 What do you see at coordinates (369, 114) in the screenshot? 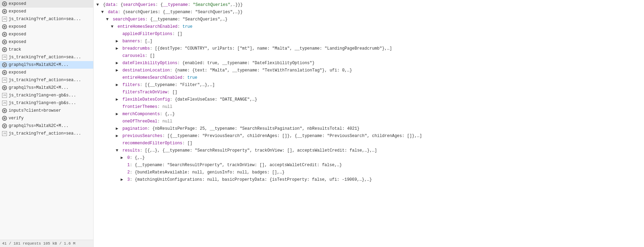
I see `tree-row: ▶ merchComponents: {,…}` at bounding box center [369, 114].